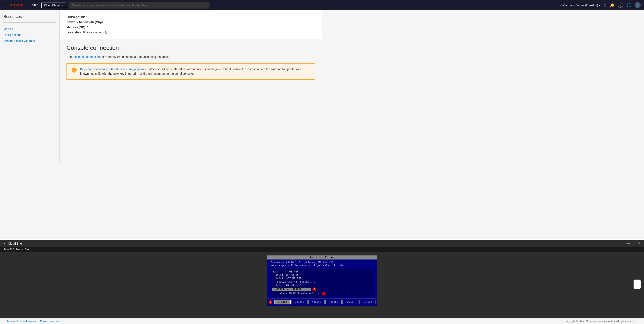 The width and height of the screenshot is (644, 324). I want to click on sidebar-item-quick-actions: Quick actions, so click(30, 35).